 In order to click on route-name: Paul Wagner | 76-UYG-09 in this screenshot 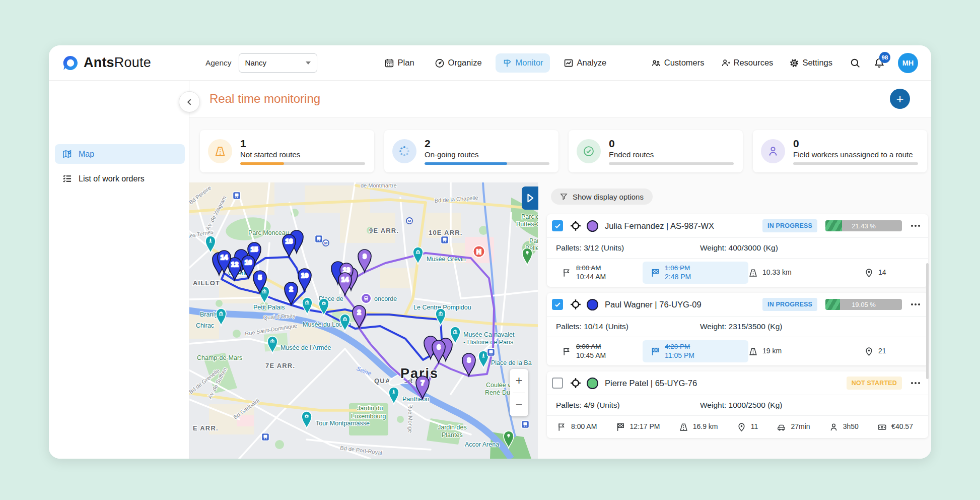, I will do `click(653, 304)`.